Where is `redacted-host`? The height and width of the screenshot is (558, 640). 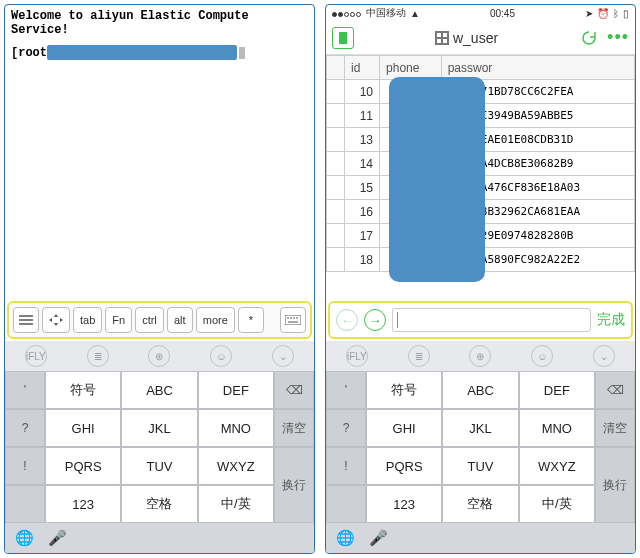
redacted-host is located at coordinates (142, 52).